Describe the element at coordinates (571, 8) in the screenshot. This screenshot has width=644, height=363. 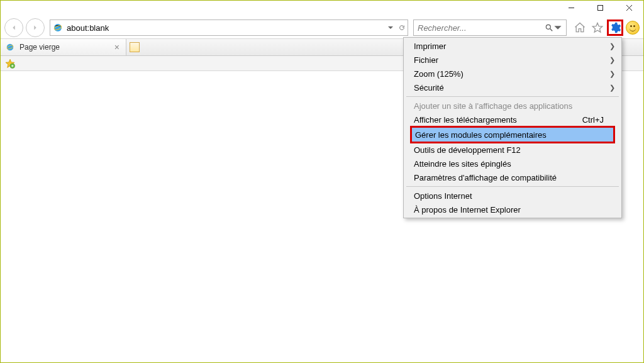
I see `minimize-button` at that location.